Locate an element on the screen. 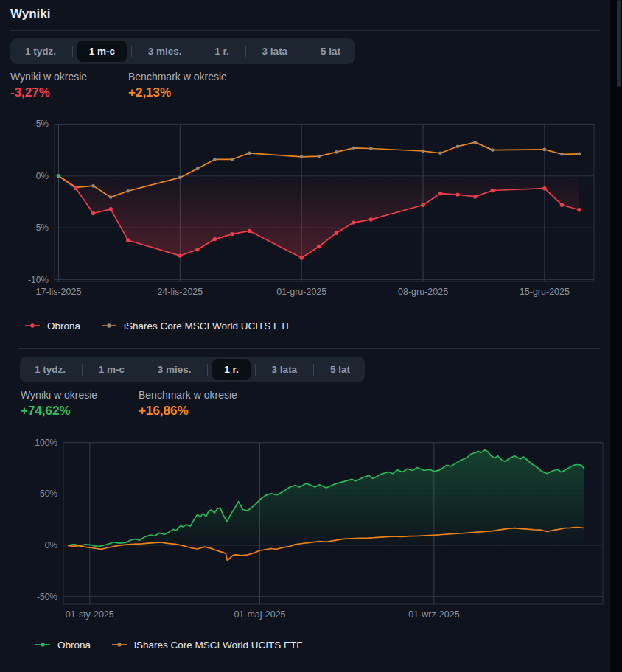 This screenshot has width=622, height=672. y-axis-tick: 100% is located at coordinates (46, 443).